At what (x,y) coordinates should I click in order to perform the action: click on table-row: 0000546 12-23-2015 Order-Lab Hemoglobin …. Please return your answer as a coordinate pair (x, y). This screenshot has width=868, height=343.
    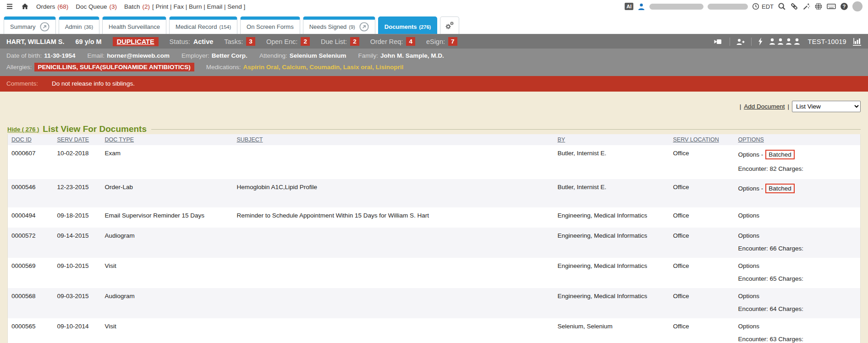
    Looking at the image, I should click on (434, 193).